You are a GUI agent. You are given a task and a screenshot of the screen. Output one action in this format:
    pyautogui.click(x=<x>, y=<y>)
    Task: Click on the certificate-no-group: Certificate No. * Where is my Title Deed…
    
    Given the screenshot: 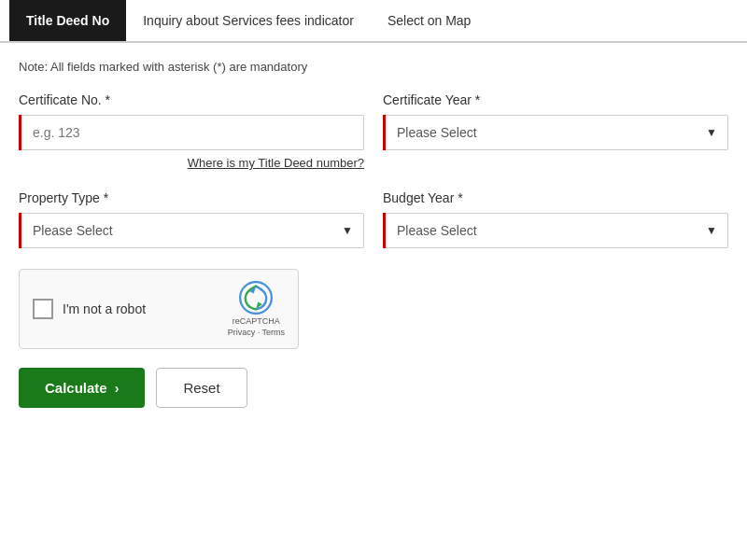 What is the action you would take?
    pyautogui.click(x=191, y=131)
    